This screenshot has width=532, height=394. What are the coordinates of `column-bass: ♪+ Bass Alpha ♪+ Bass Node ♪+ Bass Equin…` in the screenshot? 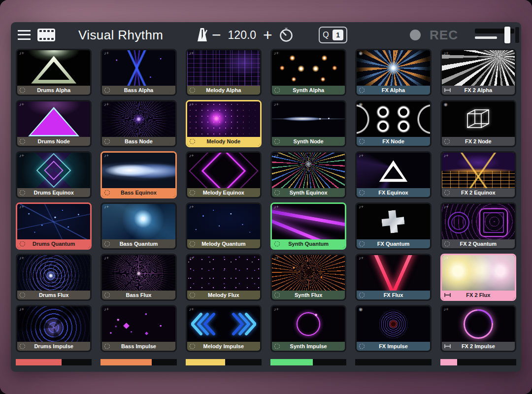 It's located at (138, 200).